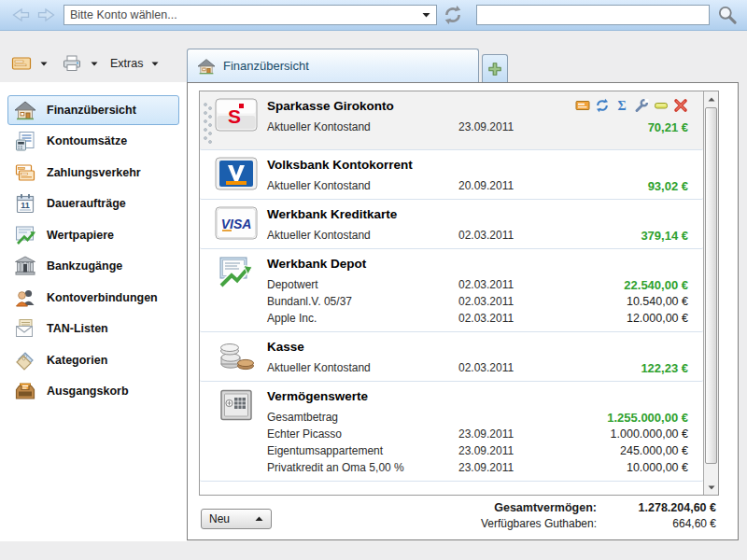  What do you see at coordinates (478, 318) in the screenshot?
I see `account-detail-row: Apple Inc.02.03.201112.000,00 €` at bounding box center [478, 318].